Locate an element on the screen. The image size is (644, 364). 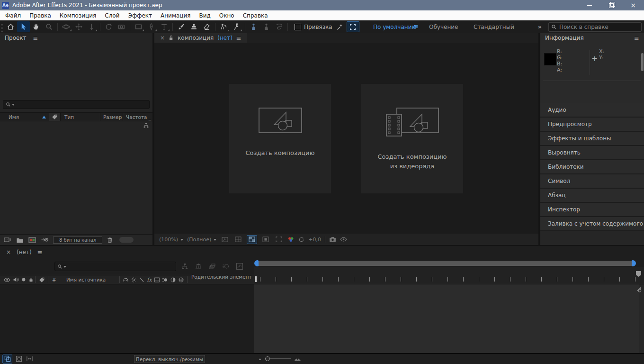
draft-3d-icon is located at coordinates (198, 266).